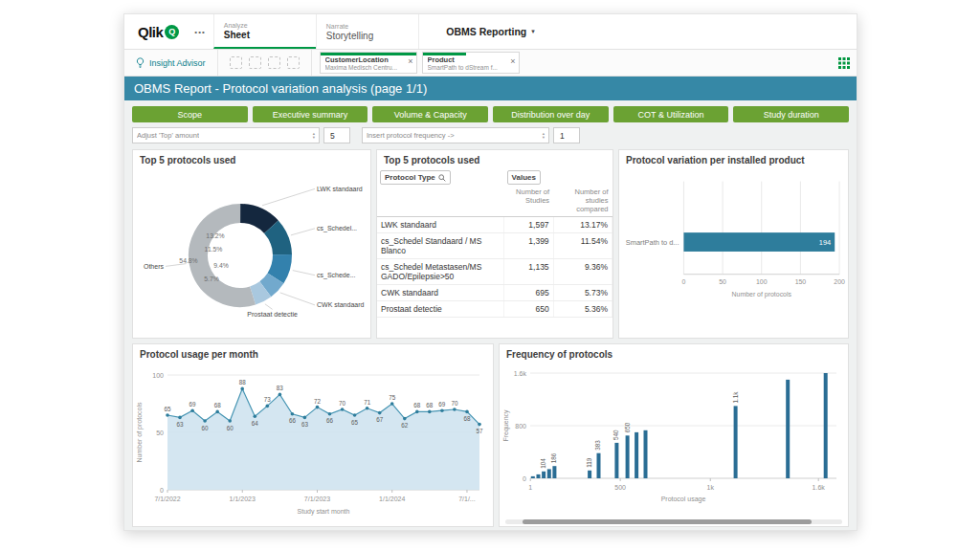 Image resolution: width=980 pixels, height=551 pixels. What do you see at coordinates (255, 63) in the screenshot?
I see `step-forward-icon` at bounding box center [255, 63].